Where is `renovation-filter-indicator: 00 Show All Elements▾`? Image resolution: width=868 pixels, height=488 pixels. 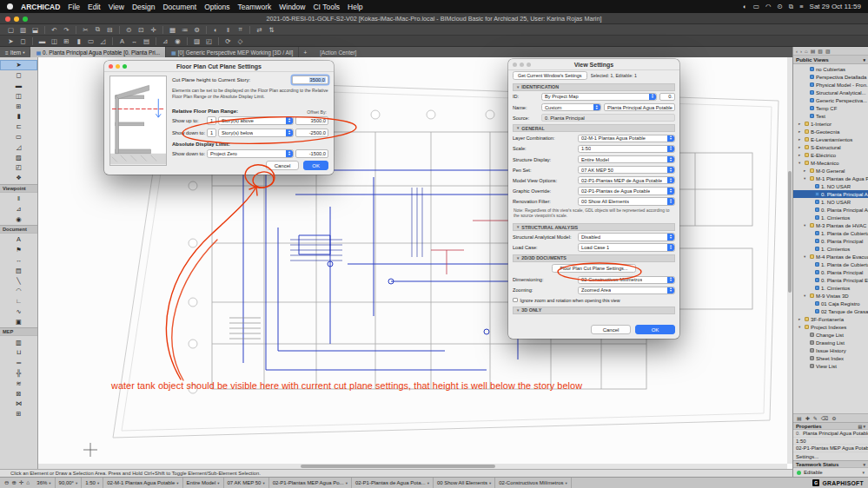 renovation-filter-indicator: 00 Show All Elements▾ is located at coordinates (464, 483).